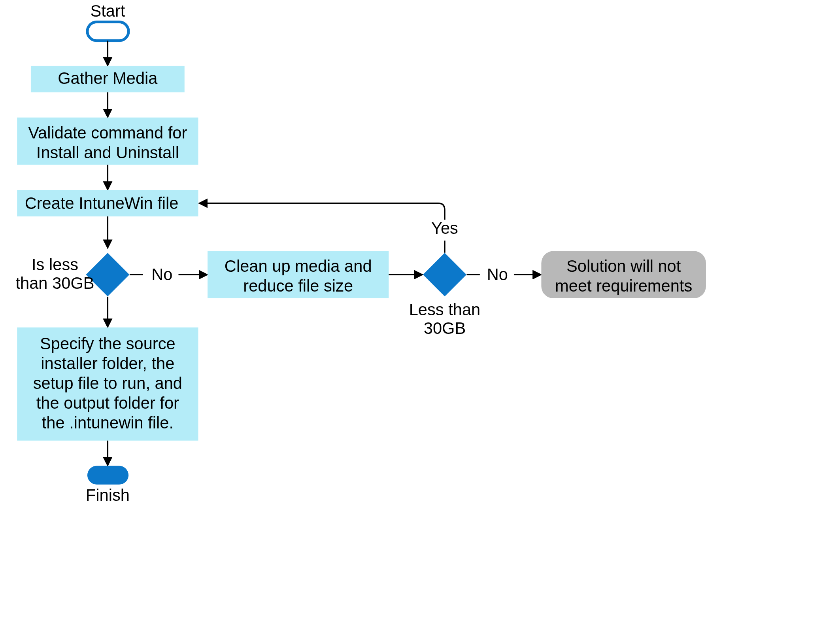 This screenshot has width=840, height=629. What do you see at coordinates (328, 228) in the screenshot?
I see `d2-yes-edge: Yes` at bounding box center [328, 228].